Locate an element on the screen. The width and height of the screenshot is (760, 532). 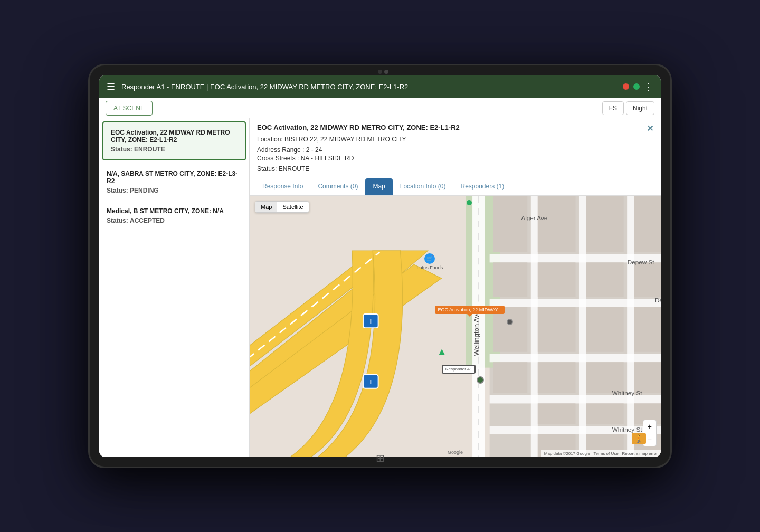
incident-card-0: EOC Activation, 22 MIDWAY RD METRO CITY,… is located at coordinates (174, 141).